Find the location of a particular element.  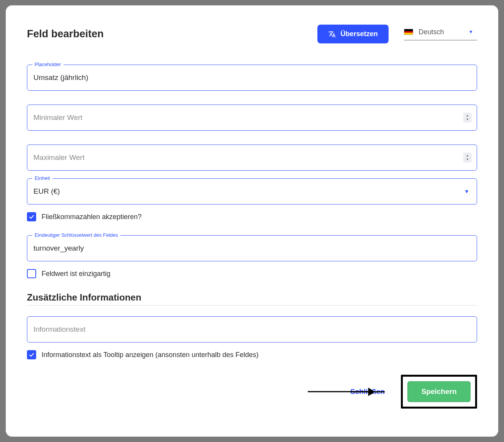

info-text-input is located at coordinates (252, 329).